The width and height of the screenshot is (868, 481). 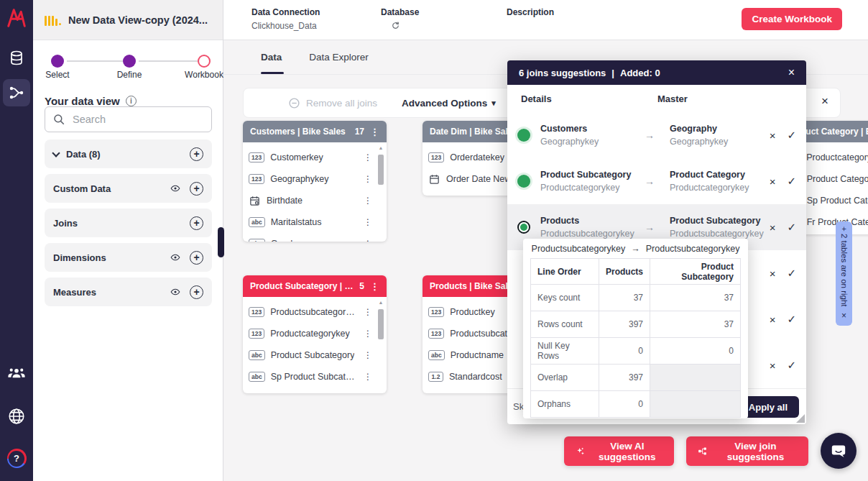 I want to click on details-column-label: Details, so click(x=536, y=99).